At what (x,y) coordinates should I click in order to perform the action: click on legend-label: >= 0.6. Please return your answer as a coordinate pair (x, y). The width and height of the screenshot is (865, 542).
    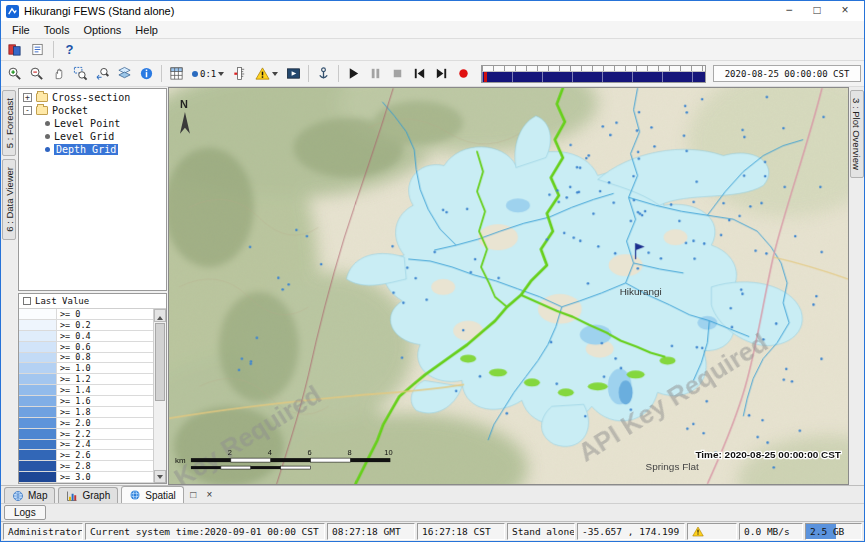
    Looking at the image, I should click on (105, 347).